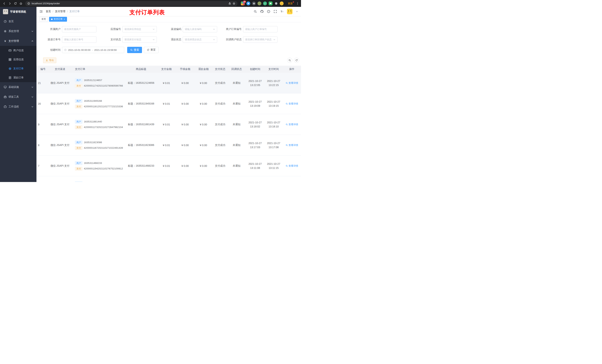 This screenshot has width=602, height=364. Describe the element at coordinates (185, 83) in the screenshot. I see `fee-amount: ¥ 0.00` at that location.